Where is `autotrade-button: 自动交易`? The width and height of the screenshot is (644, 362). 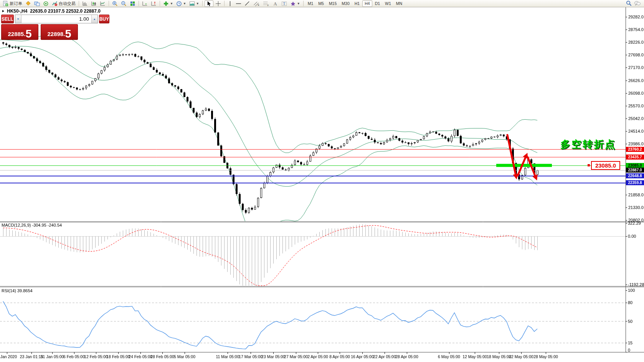 autotrade-button: 自动交易 is located at coordinates (64, 4).